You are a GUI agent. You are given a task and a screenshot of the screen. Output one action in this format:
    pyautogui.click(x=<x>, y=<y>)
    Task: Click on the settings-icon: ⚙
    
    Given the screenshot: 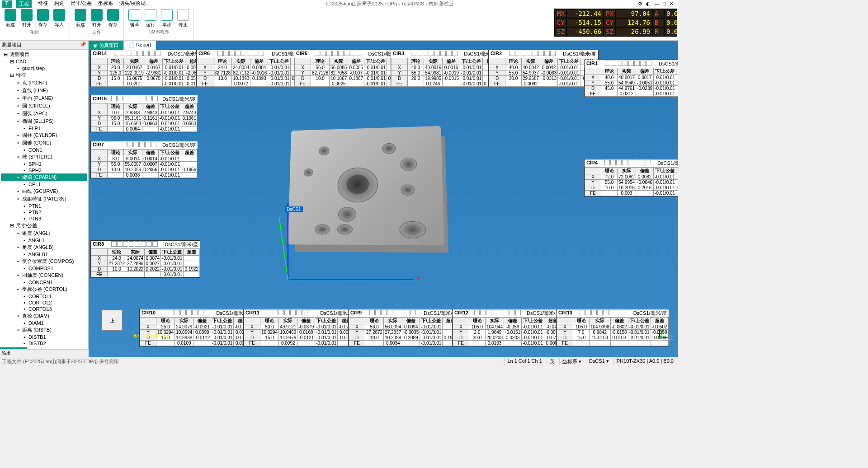 What is the action you would take?
    pyautogui.click(x=640, y=4)
    